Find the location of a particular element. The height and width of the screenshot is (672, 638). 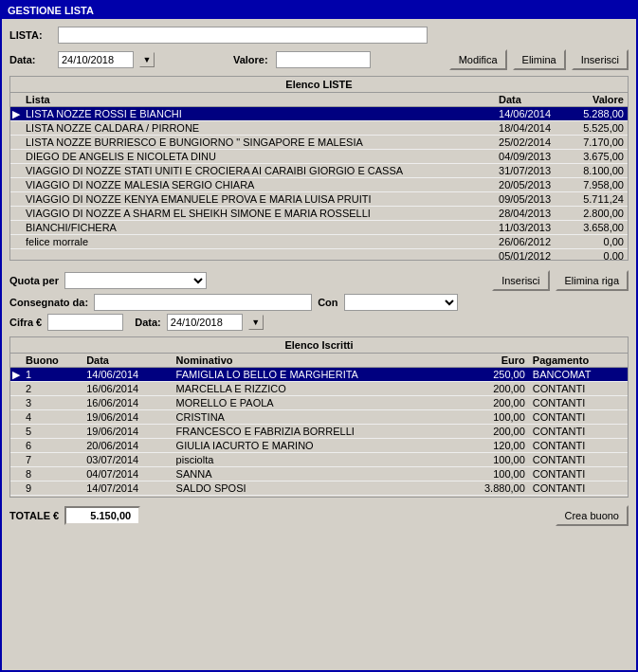

lista-cell: DIEGO DE ANGELIS E NICOLETA DINU is located at coordinates (258, 157).